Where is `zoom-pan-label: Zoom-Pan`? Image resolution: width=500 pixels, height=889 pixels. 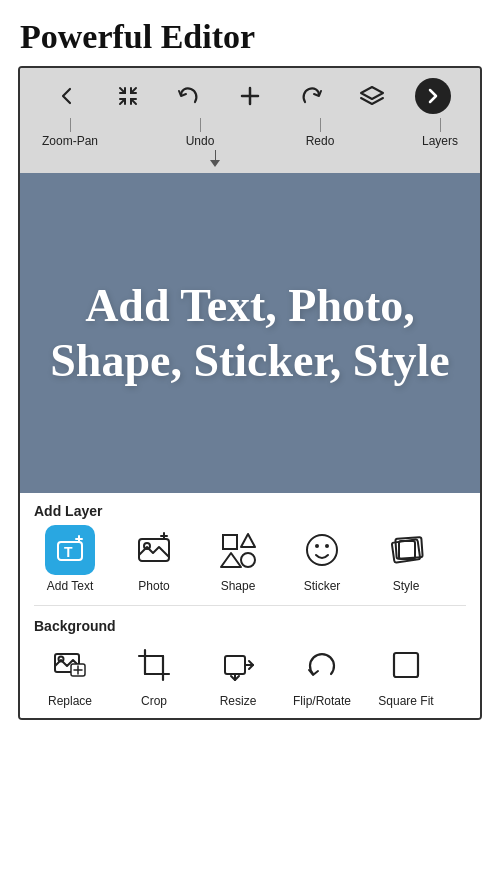 zoom-pan-label: Zoom-Pan is located at coordinates (70, 141).